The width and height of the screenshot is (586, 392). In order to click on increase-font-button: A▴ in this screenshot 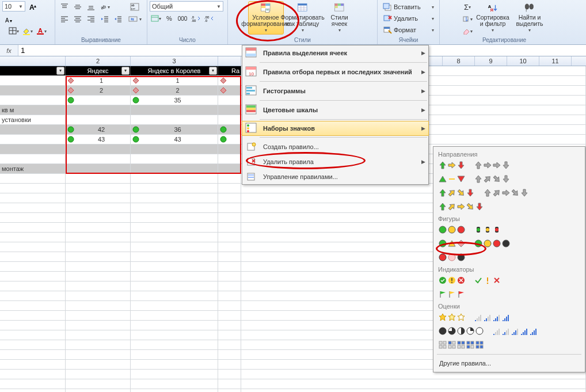, I will do `click(33, 7)`.